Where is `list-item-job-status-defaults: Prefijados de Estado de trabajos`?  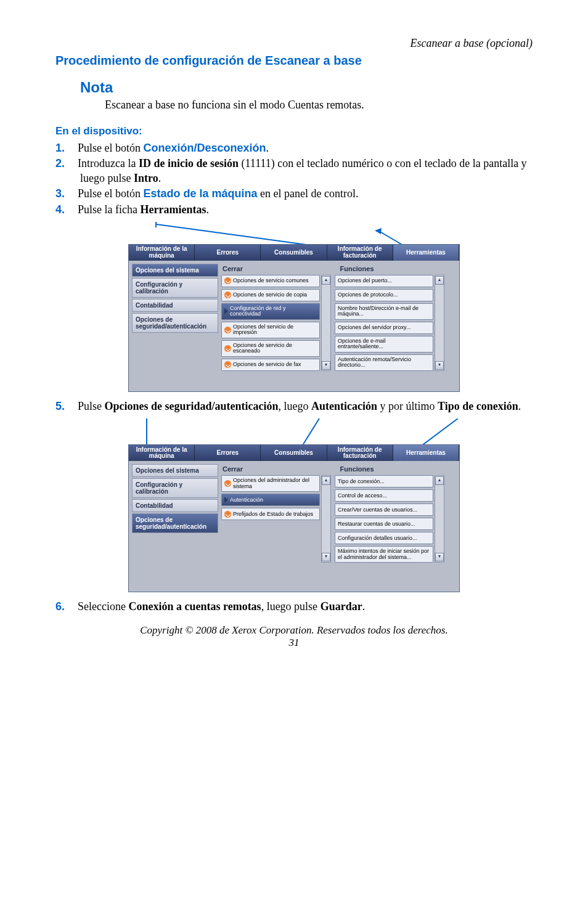 list-item-job-status-defaults: Prefijados de Estado de trabajos is located at coordinates (271, 514).